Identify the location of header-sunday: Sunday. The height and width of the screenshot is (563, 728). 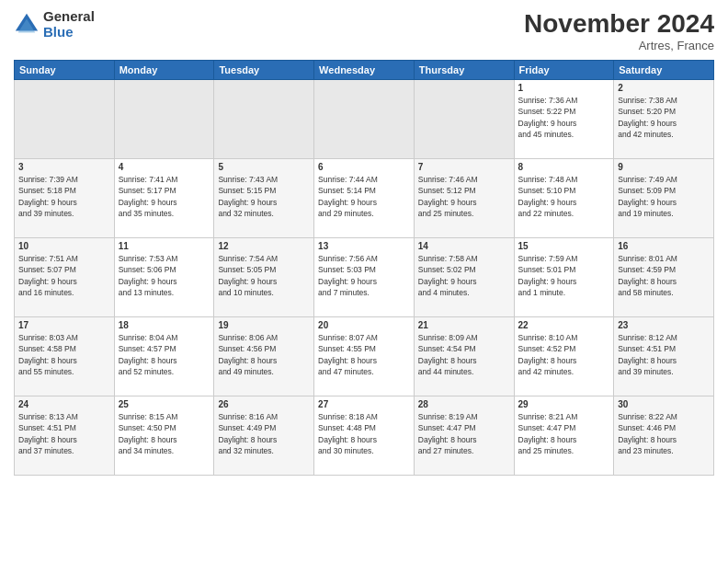
(64, 70).